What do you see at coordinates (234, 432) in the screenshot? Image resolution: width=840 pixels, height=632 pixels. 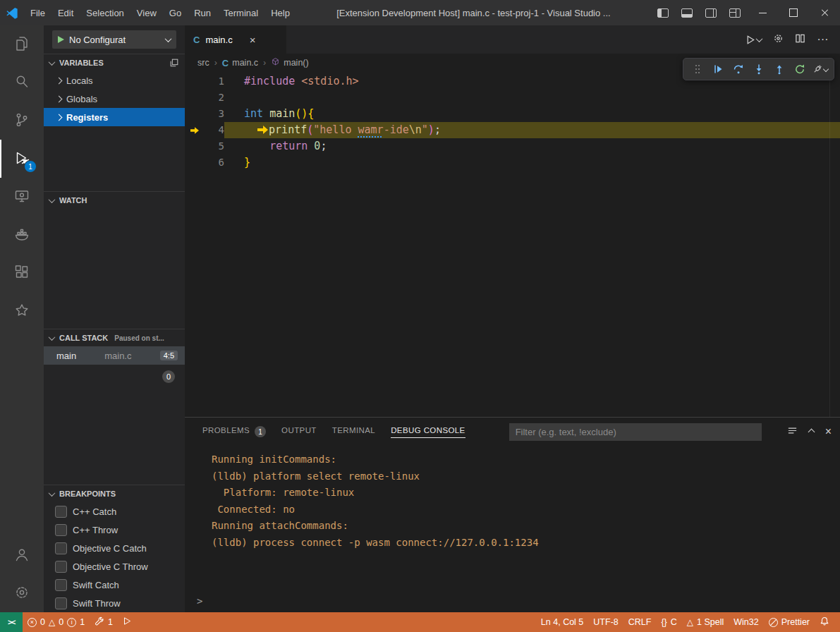 I see `panel-tab: PROBLEMS 1` at bounding box center [234, 432].